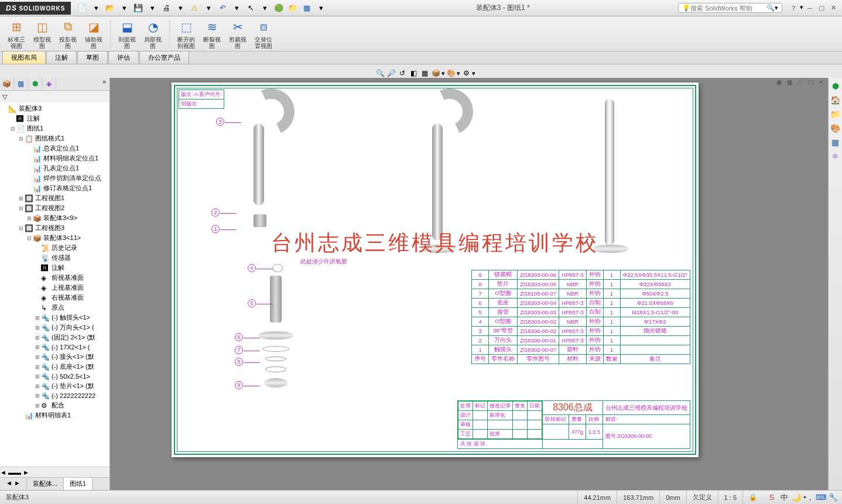 The width and height of the screenshot is (842, 504). I want to click on tab-sketch: 草图, so click(93, 57).